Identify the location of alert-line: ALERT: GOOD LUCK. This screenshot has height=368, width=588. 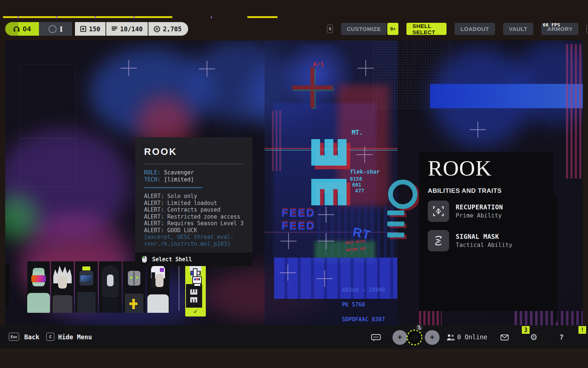
(194, 230).